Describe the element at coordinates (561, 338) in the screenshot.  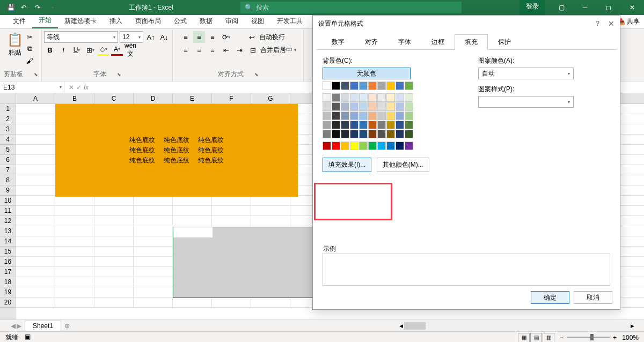
I see `zoom-out-icon: −` at that location.